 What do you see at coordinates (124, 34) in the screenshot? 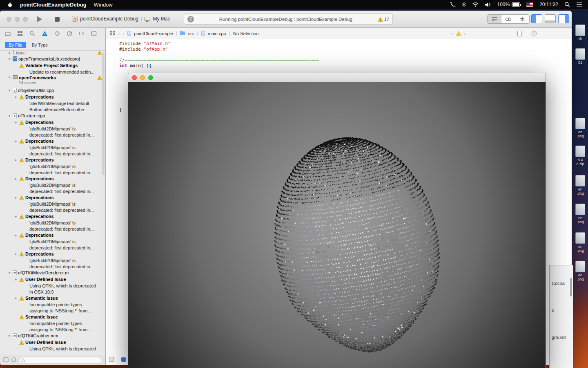
I see `forward-button: ›` at bounding box center [124, 34].